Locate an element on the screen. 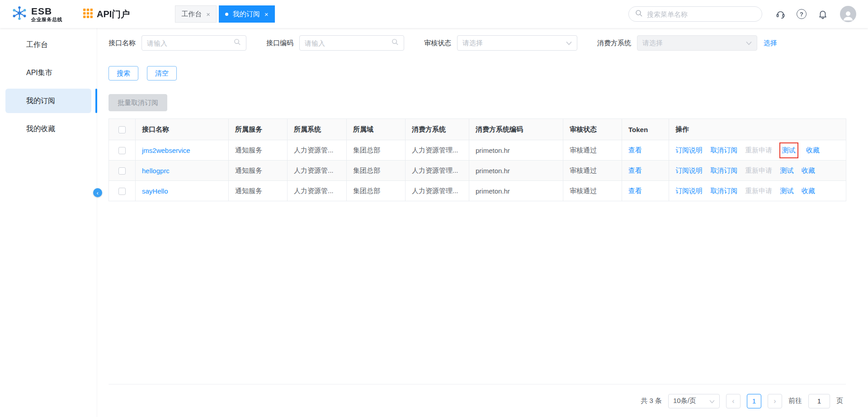  tab-label: 工作台 is located at coordinates (192, 14).